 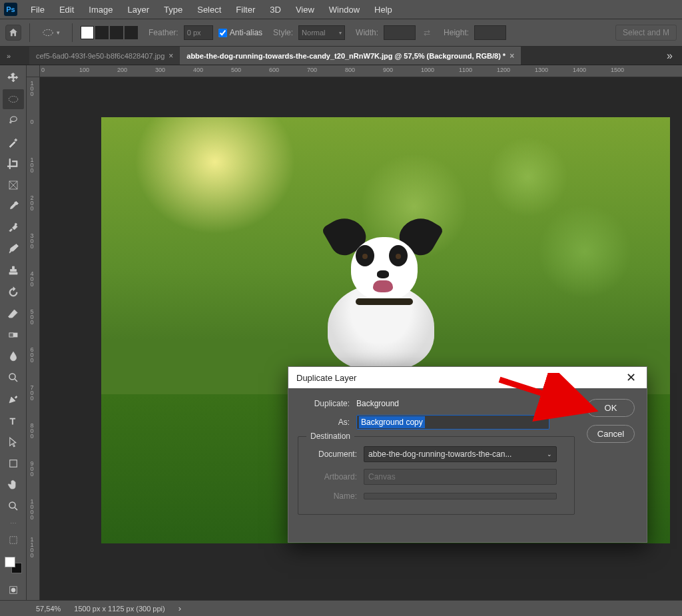 What do you see at coordinates (13, 356) in the screenshot?
I see `blur-tool` at bounding box center [13, 356].